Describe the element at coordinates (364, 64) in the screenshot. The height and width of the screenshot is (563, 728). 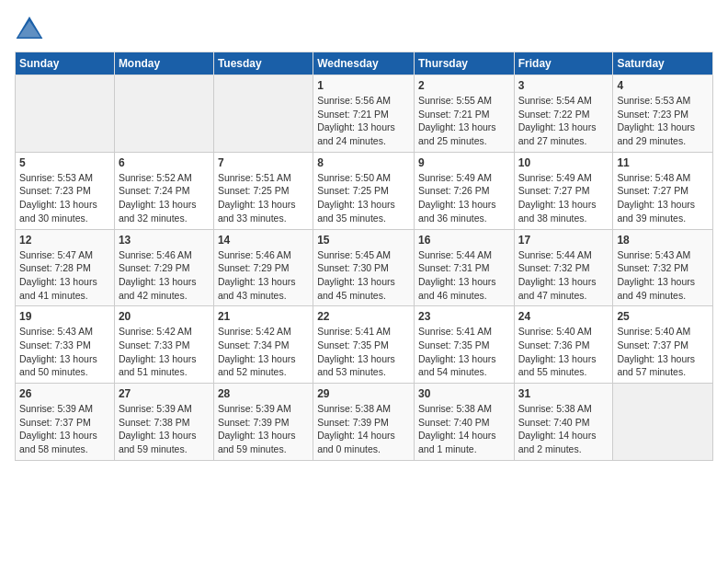
I see `weekday-header-wednesday: Wednesday` at that location.